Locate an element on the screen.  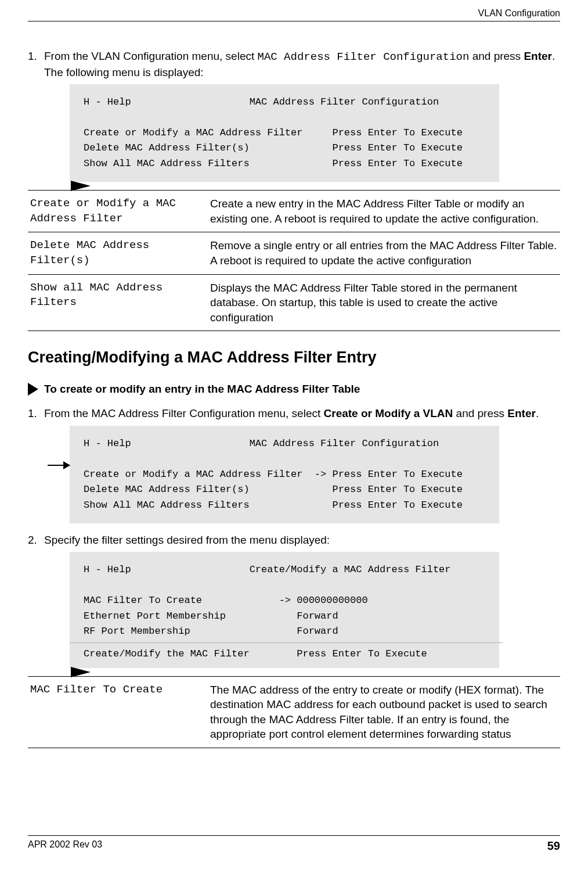
def-term: MAC Filter To Create is located at coordinates (119, 712).